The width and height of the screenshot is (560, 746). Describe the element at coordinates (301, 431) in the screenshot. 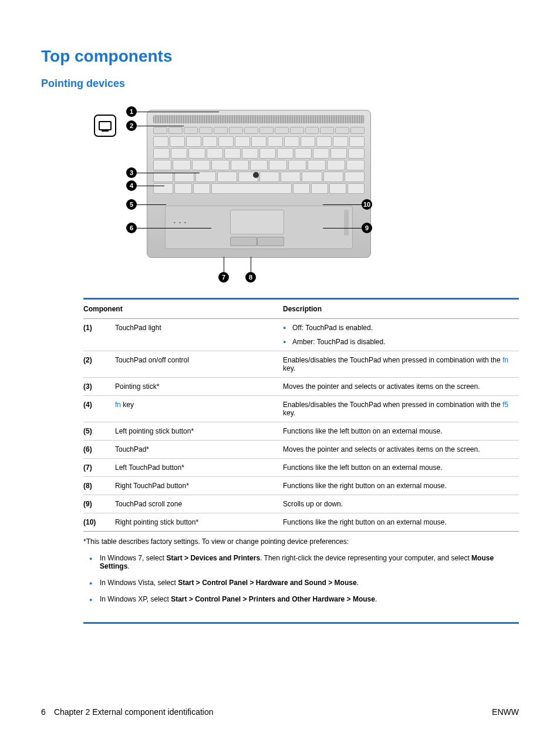

I see `table-row: (5)Left pointing stick button*Functions …` at that location.